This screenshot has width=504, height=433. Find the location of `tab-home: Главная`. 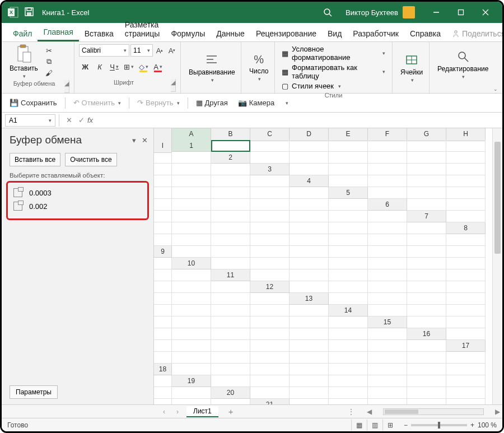

tab-home: Главная is located at coordinates (58, 32).